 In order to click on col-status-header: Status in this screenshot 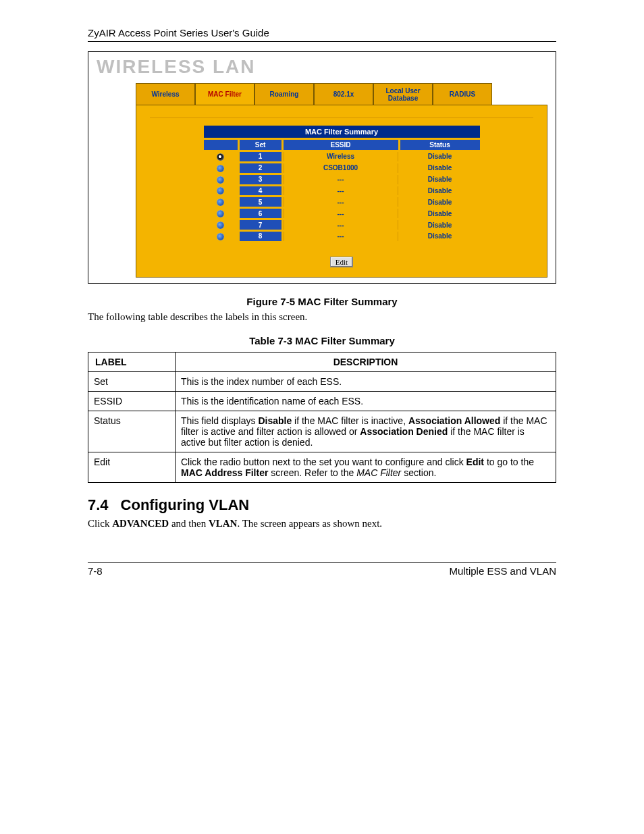, I will do `click(440, 145)`.